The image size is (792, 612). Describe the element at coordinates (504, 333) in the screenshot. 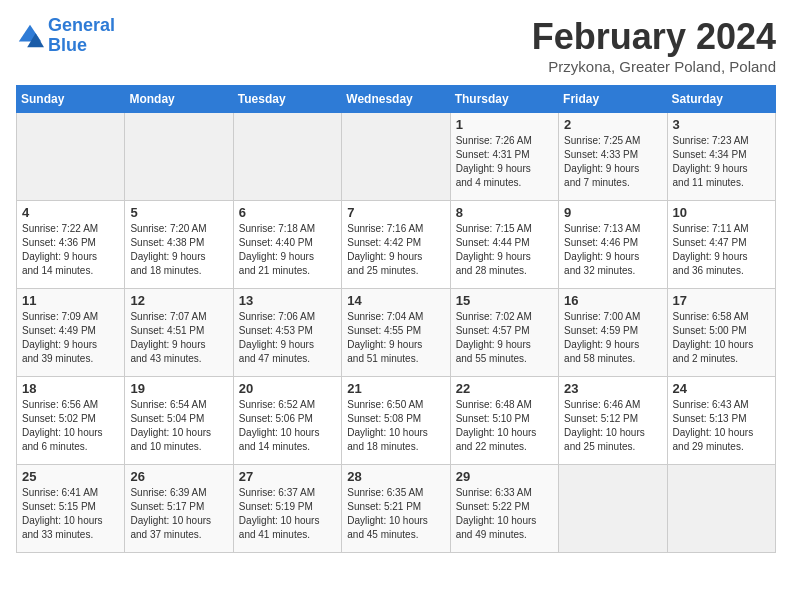

I see `calendar-cell: 15Sunrise: 7:02 AM Sunset: 4:57 PM Dayli…` at that location.